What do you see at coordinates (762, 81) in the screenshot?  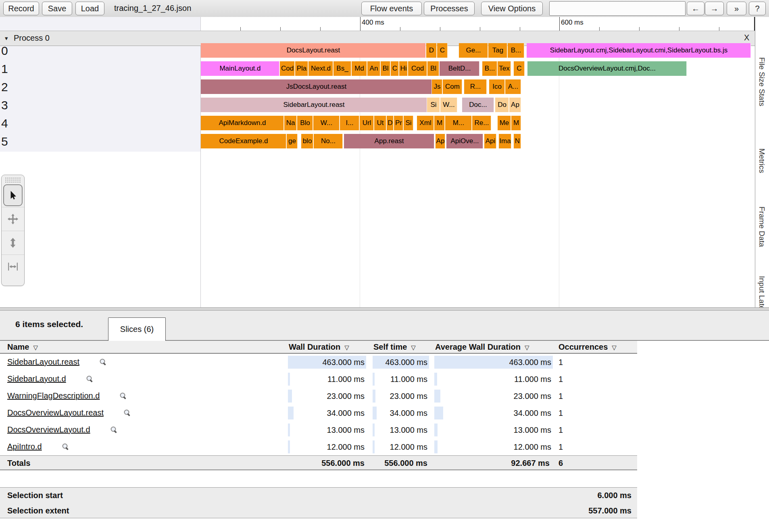 I see `side-tab-file-size-stats: File Size Stats` at bounding box center [762, 81].